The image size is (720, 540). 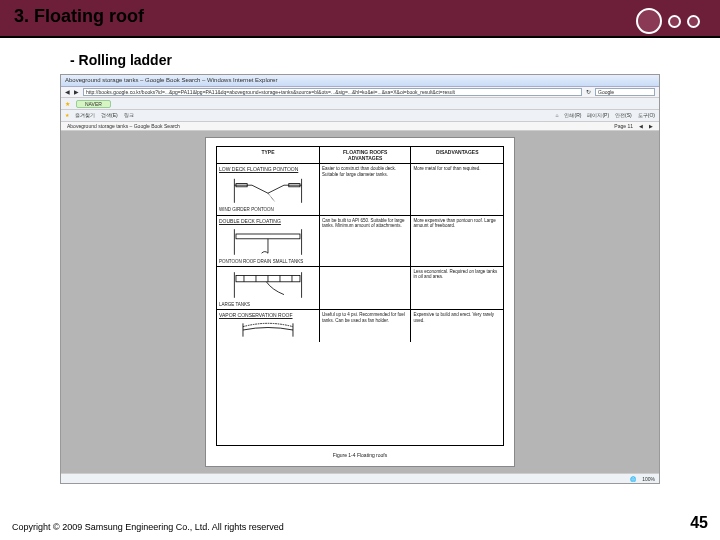 What do you see at coordinates (457, 241) in the screenshot?
I see `dis-cell: More expensive than pontoon roof. Large …` at bounding box center [457, 241].